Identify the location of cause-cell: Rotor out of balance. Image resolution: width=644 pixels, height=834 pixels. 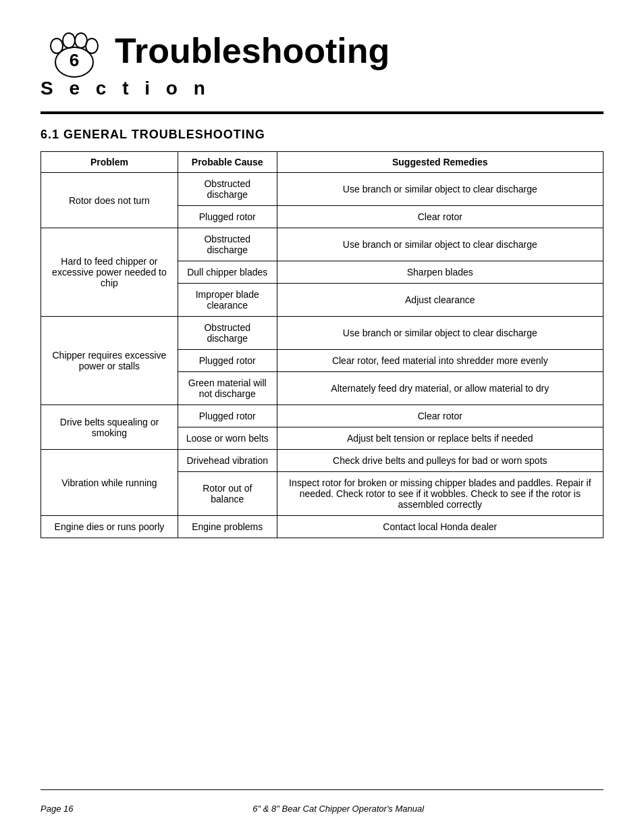
(227, 494).